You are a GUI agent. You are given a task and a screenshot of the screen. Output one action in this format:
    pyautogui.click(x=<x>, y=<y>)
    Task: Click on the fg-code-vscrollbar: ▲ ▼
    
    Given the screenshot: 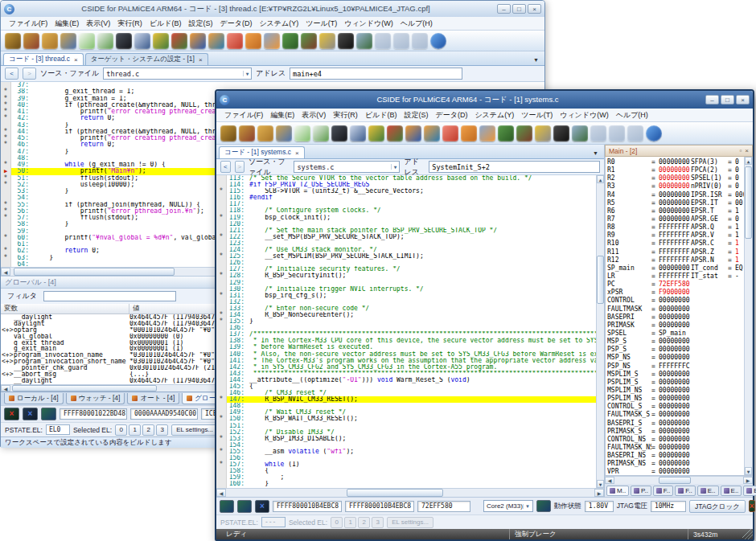 What is the action you would take?
    pyautogui.click(x=600, y=331)
    